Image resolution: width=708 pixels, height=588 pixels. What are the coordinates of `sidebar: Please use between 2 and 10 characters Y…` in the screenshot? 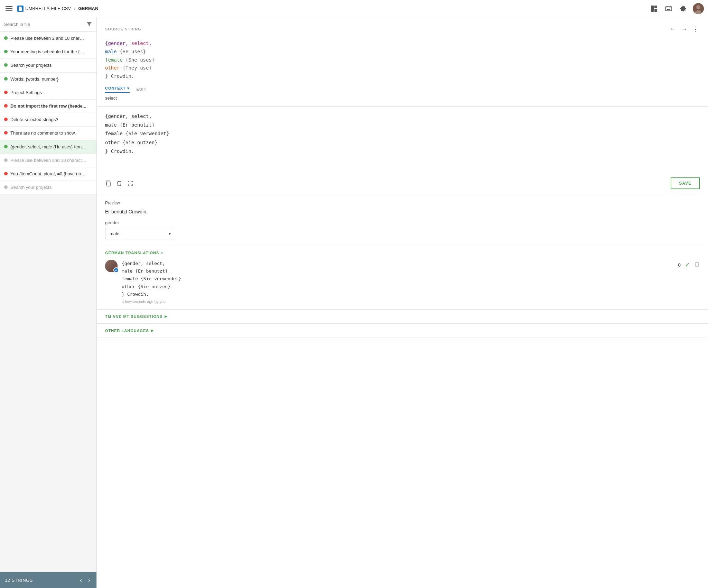 It's located at (48, 303).